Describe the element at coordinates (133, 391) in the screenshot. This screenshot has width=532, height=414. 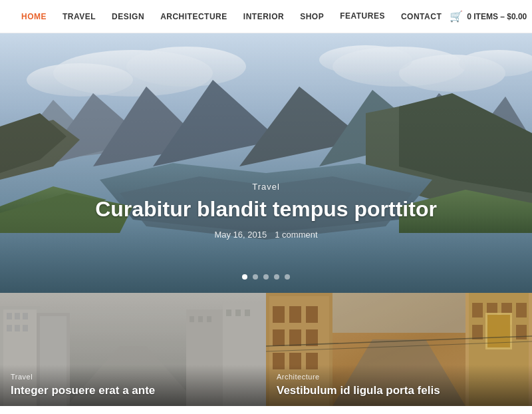
I see `card-1-title: Integer posuere erat a ante` at that location.